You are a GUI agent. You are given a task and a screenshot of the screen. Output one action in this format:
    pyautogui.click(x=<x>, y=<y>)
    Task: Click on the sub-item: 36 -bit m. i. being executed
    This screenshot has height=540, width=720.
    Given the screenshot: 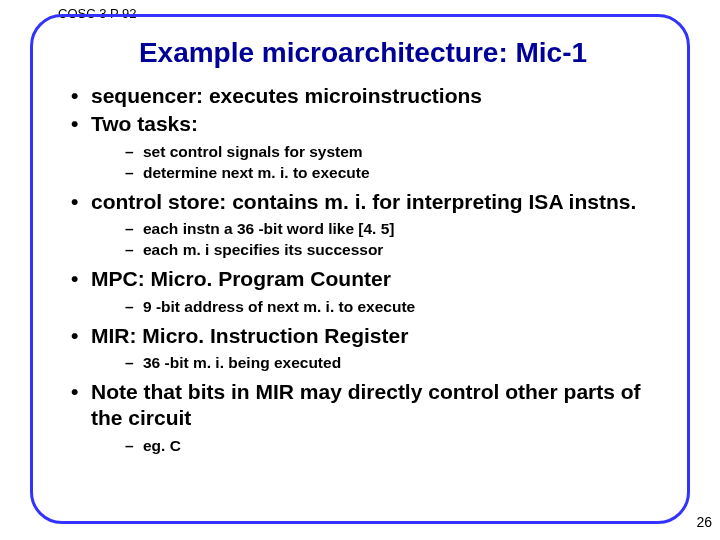 What is the action you would take?
    pyautogui.click(x=394, y=363)
    